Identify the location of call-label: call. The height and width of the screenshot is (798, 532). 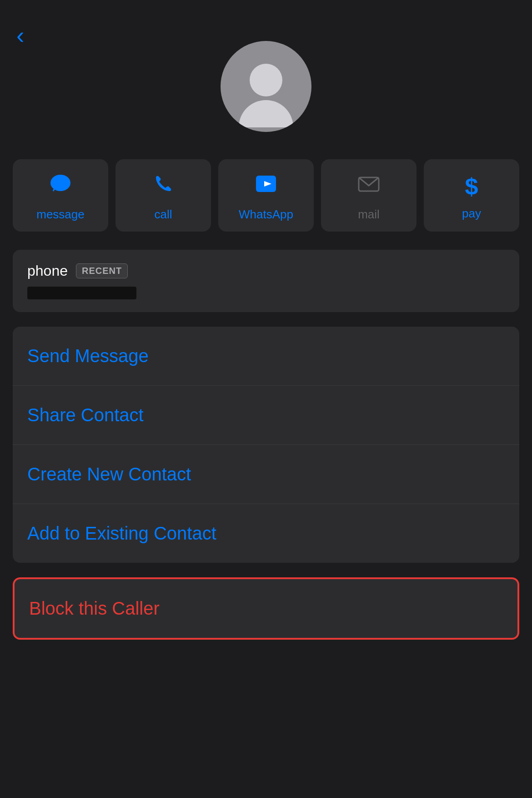
(163, 215).